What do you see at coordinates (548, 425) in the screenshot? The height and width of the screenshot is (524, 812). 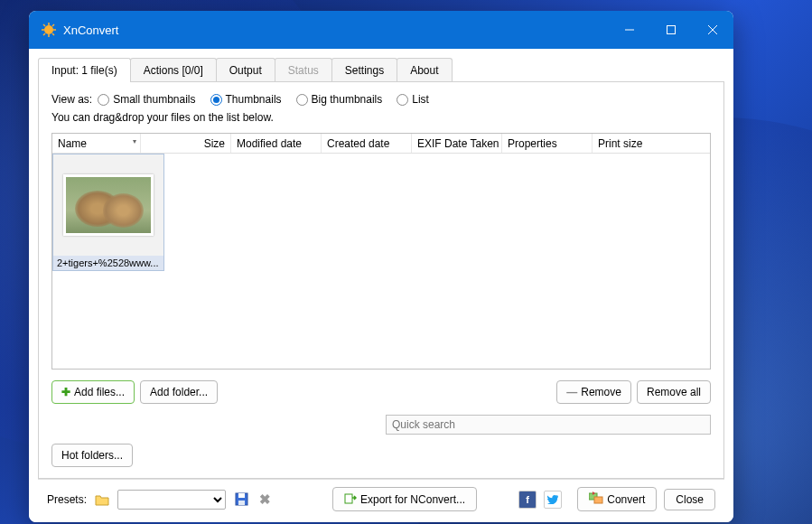 I see `search-input` at bounding box center [548, 425].